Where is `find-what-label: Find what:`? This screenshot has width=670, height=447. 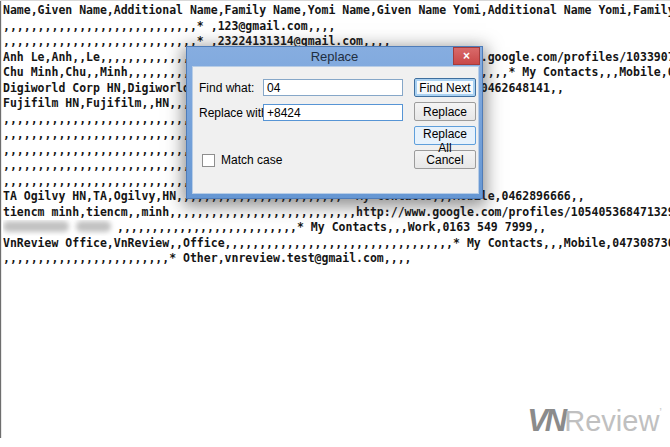 find-what-label: Find what: is located at coordinates (226, 88).